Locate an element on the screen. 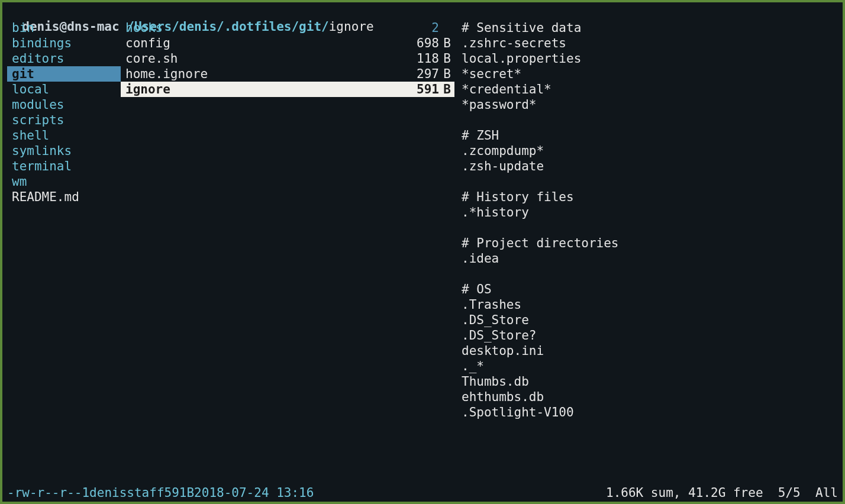 The height and width of the screenshot is (504, 845). parent-dir-item: modules is located at coordinates (64, 105).